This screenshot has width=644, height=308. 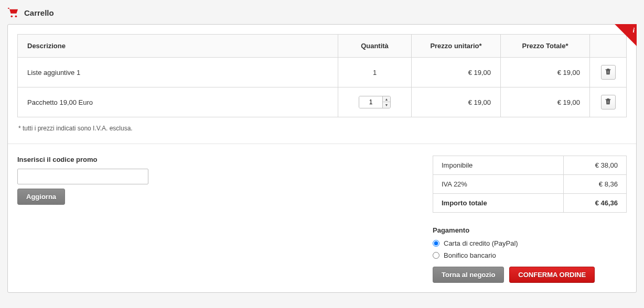 What do you see at coordinates (13, 13) in the screenshot?
I see `cart-icon` at bounding box center [13, 13].